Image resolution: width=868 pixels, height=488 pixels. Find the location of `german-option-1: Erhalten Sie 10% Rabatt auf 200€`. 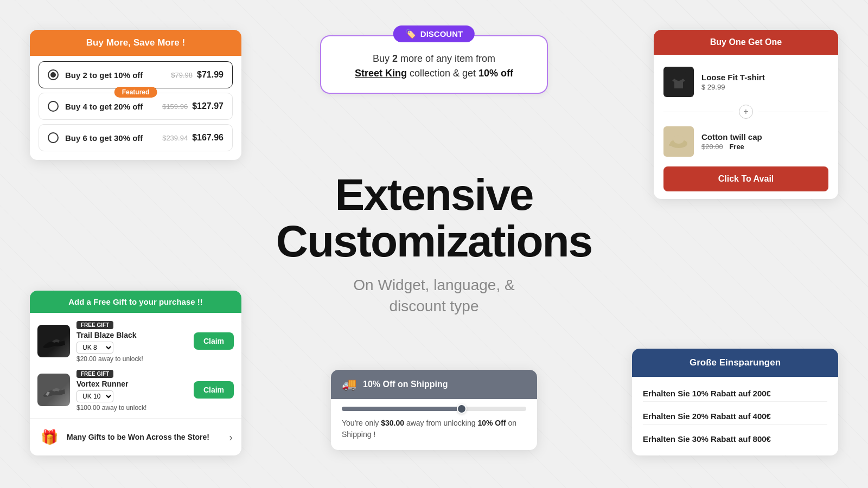

german-option-1: Erhalten Sie 10% Rabatt auf 200€ is located at coordinates (735, 394).